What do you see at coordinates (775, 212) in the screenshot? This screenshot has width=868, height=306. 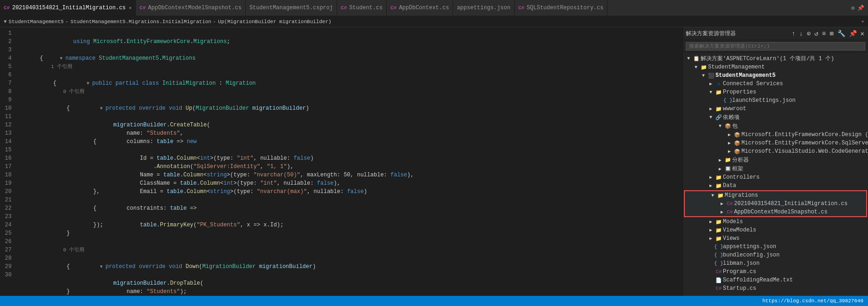 I see `tree-item-snapshot: ▶ C# AppDbContextModelSnapshot.cs` at bounding box center [775, 212].